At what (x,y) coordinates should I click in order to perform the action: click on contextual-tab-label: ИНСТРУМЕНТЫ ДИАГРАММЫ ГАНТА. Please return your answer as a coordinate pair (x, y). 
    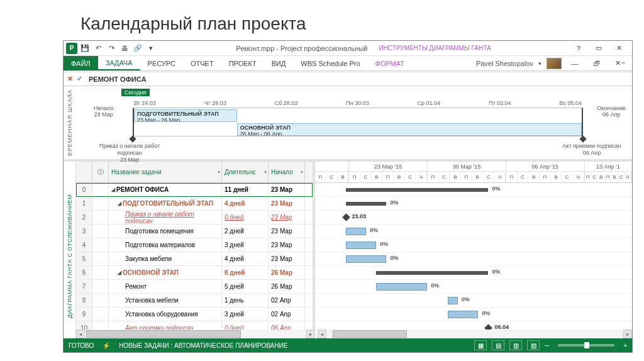
    Looking at the image, I should click on (435, 48).